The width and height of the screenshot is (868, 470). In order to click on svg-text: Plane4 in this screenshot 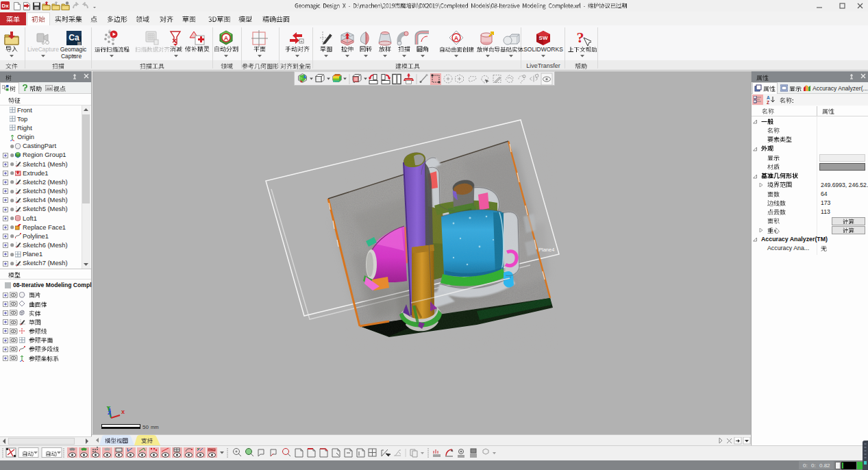, I will do `click(547, 249)`.